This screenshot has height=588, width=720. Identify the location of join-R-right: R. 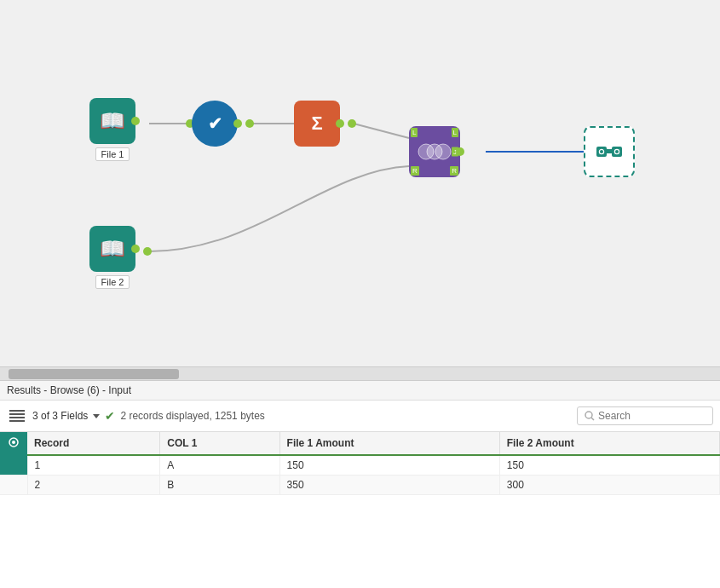
(454, 170).